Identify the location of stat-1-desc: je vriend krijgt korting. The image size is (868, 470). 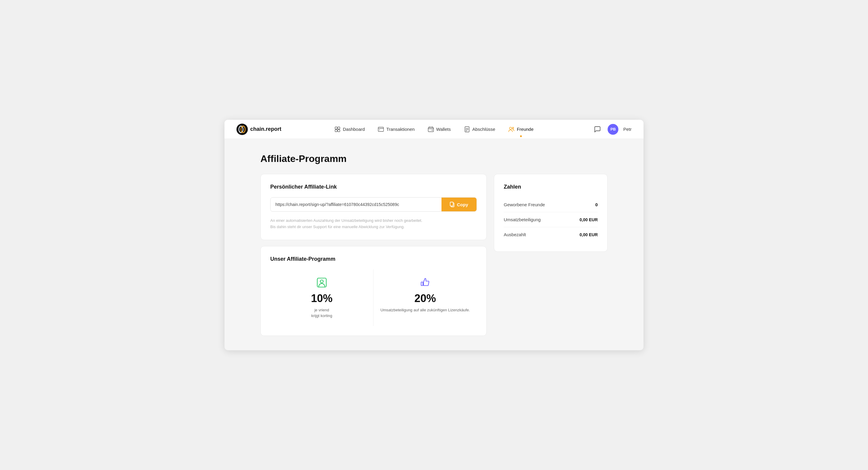
(322, 313).